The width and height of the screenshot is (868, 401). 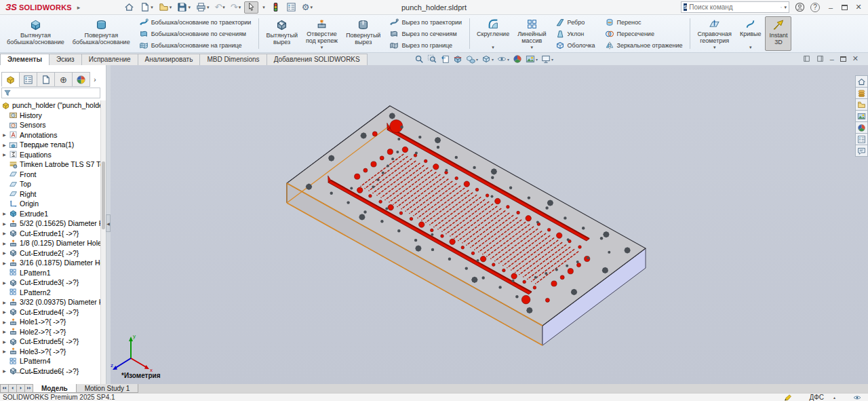 I want to click on wrap-button: Перенос, so click(x=644, y=22).